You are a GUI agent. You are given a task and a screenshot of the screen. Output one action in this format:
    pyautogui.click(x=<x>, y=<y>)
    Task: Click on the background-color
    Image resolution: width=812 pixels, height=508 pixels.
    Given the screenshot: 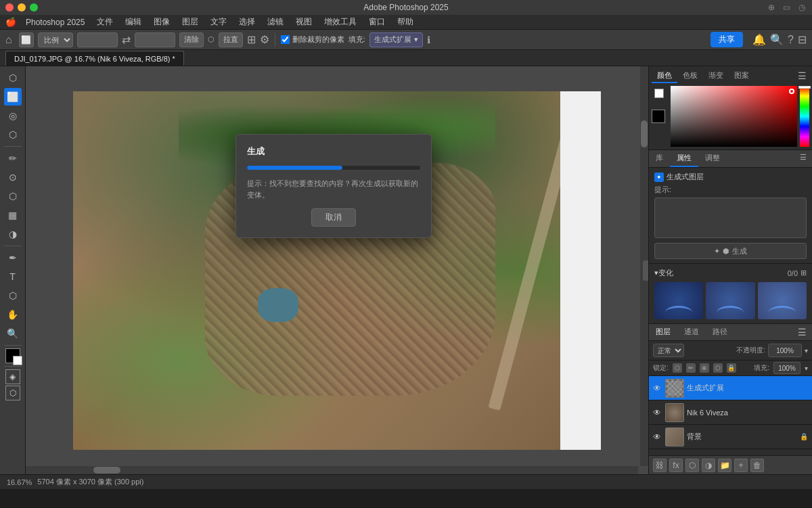 What is the action you would take?
    pyautogui.click(x=18, y=361)
    